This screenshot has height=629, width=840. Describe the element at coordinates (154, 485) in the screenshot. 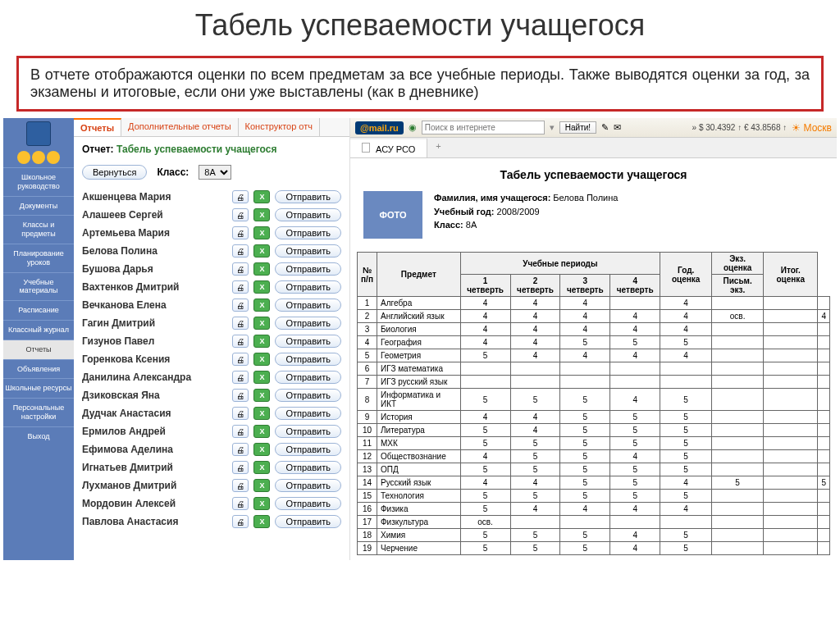

I see `student-name: Лухманов Дмитрий` at that location.